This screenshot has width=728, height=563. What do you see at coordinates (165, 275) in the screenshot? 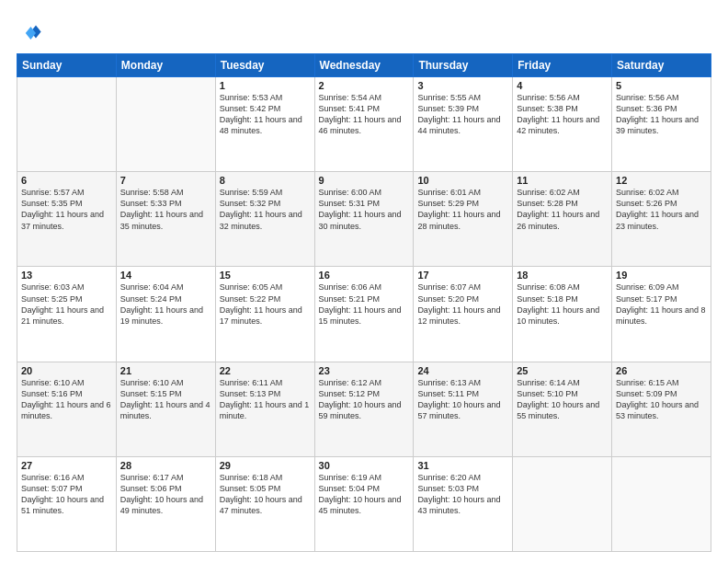
I see `day-number: 14` at bounding box center [165, 275].